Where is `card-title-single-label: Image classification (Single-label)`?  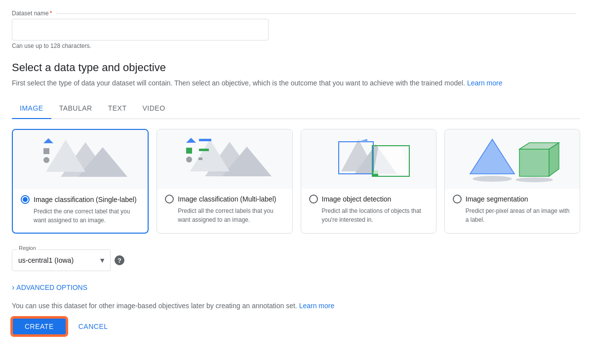 card-title-single-label: Image classification (Single-label) is located at coordinates (85, 200).